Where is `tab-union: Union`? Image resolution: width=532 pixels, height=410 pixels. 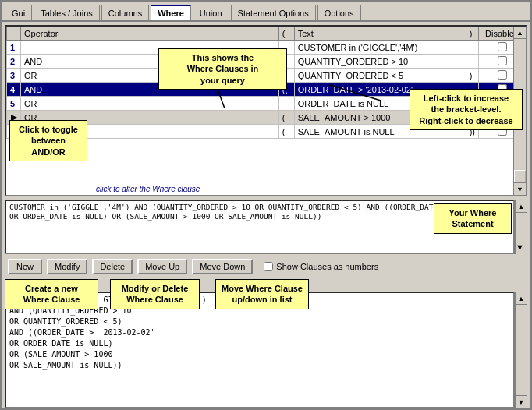
tab-union: Union is located at coordinates (211, 12).